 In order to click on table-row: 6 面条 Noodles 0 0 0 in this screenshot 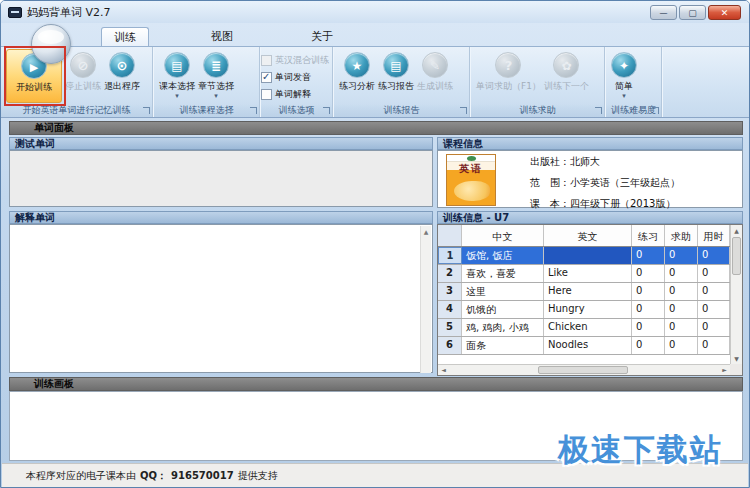, I will do `click(584, 346)`.